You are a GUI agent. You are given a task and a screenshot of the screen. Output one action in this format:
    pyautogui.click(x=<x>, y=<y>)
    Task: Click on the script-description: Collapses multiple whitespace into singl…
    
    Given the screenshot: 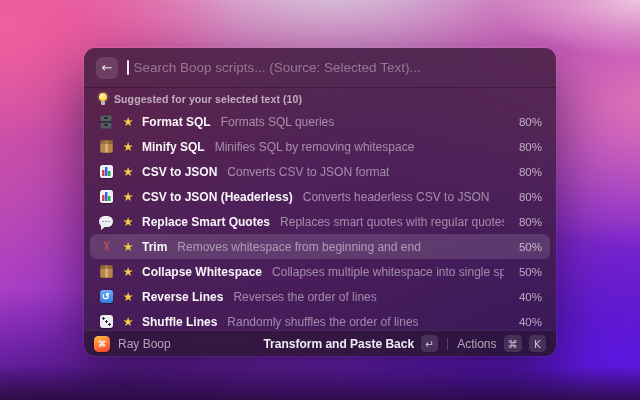 What is the action you would take?
    pyautogui.click(x=388, y=272)
    